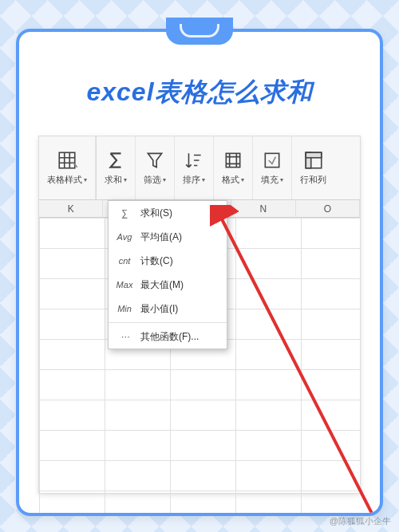 The image size is (399, 532). What do you see at coordinates (168, 237) in the screenshot?
I see `menu-item-avg: Avg 平均值(A)` at bounding box center [168, 237].